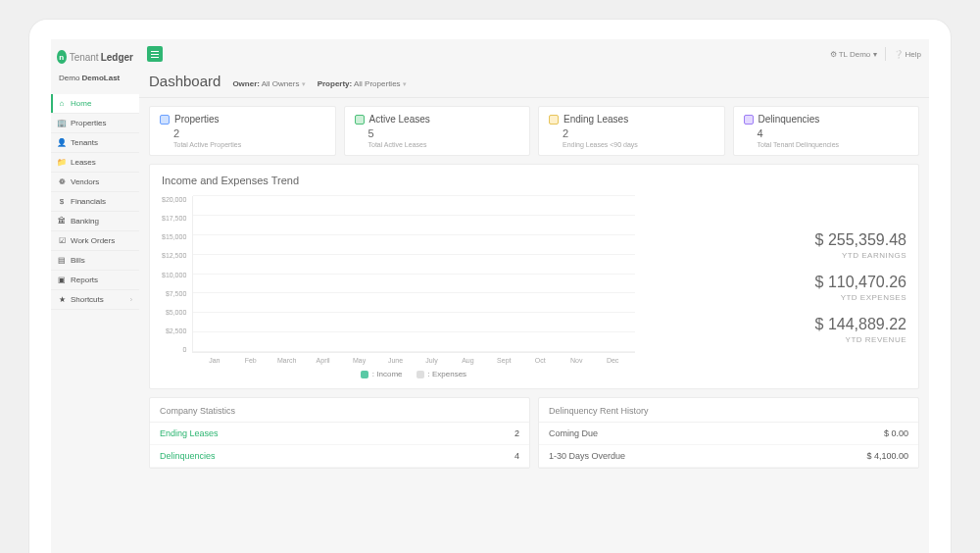 The width and height of the screenshot is (980, 553). Describe the element at coordinates (197, 120) in the screenshot. I see `card-label: Properties` at that location.